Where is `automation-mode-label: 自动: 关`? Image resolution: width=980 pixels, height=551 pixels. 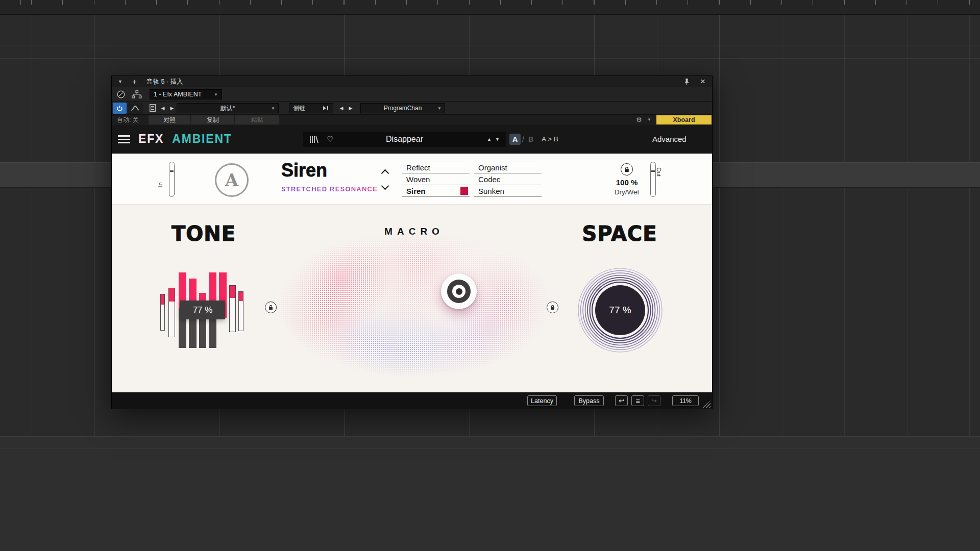 automation-mode-label: 自动: 关 is located at coordinates (128, 120).